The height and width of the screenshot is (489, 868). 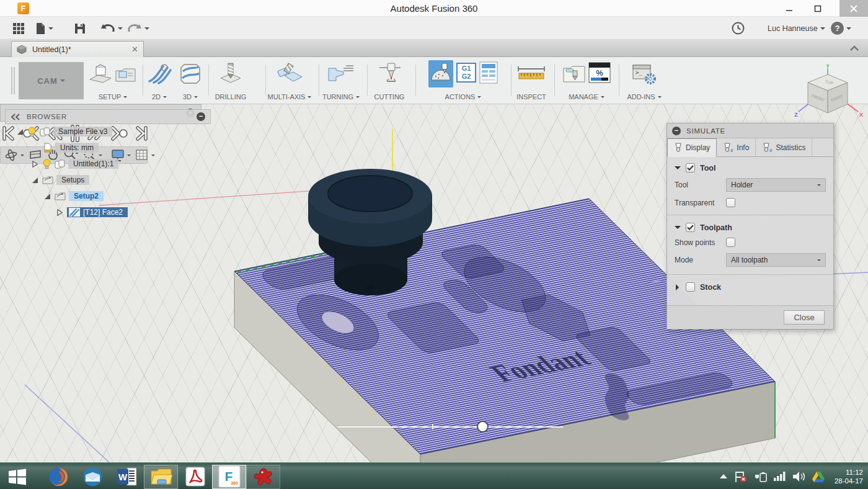 What do you see at coordinates (93, 164) in the screenshot?
I see `tree-item-label: Untitled(1):1` at bounding box center [93, 164].